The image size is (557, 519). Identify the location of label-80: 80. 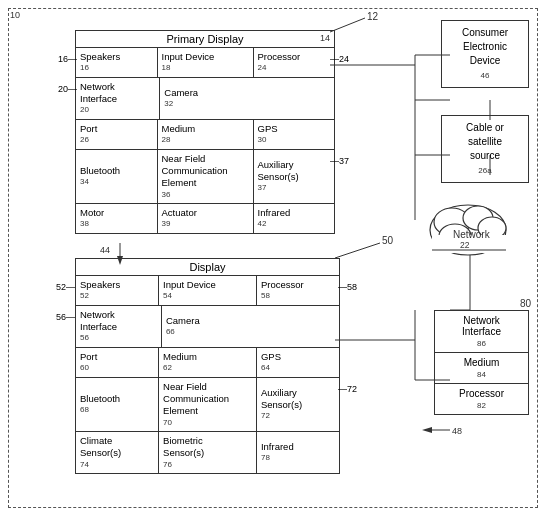
(526, 304).